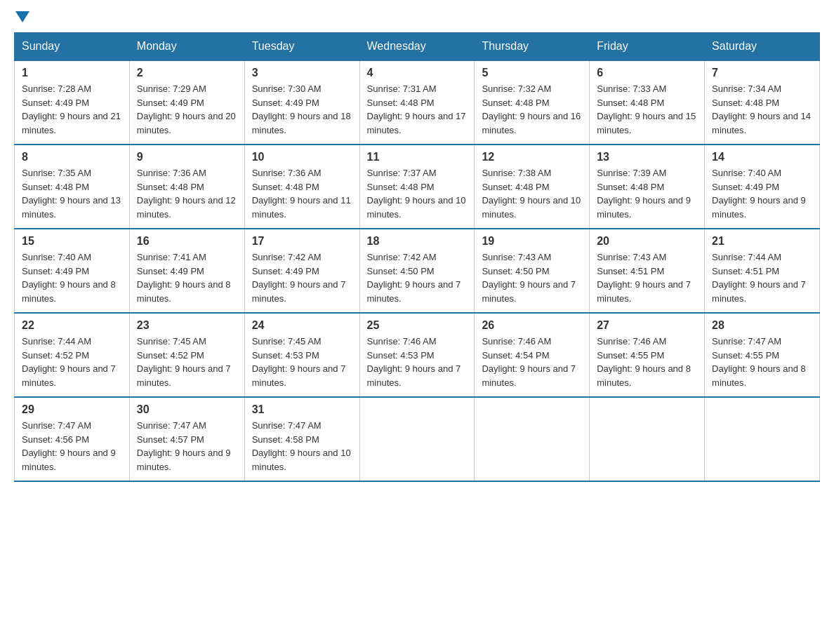  I want to click on day-number: 24, so click(302, 326).